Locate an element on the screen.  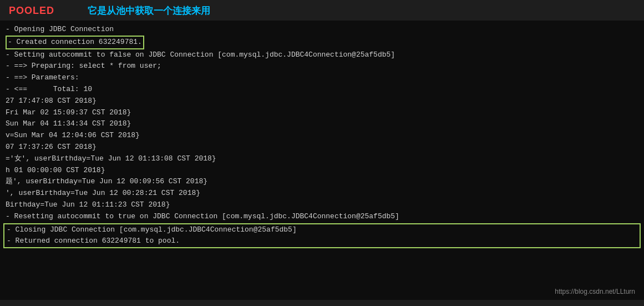
line-row8: 题', userBirthday=Tue Jun 12 00:09:56 CST… is located at coordinates (322, 182).